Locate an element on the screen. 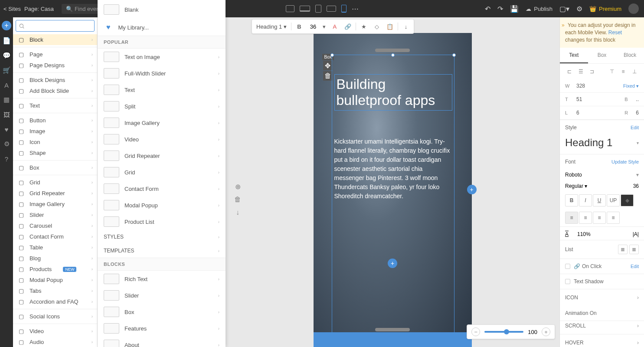 This screenshot has width=644, height=347. tab-block: Block is located at coordinates (630, 56).